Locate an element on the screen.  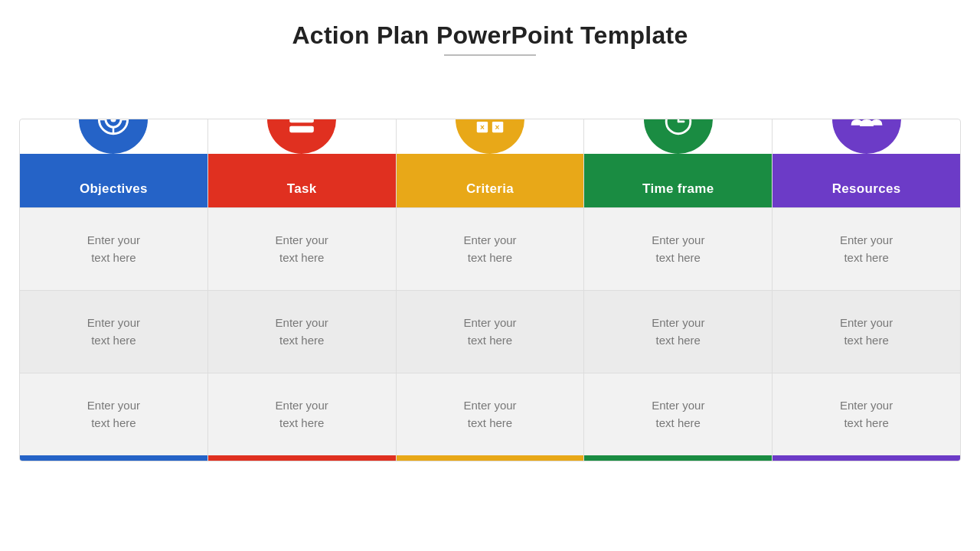
column-resources: ResourcesEnter yourtext hereEnter yourte… is located at coordinates (867, 290).